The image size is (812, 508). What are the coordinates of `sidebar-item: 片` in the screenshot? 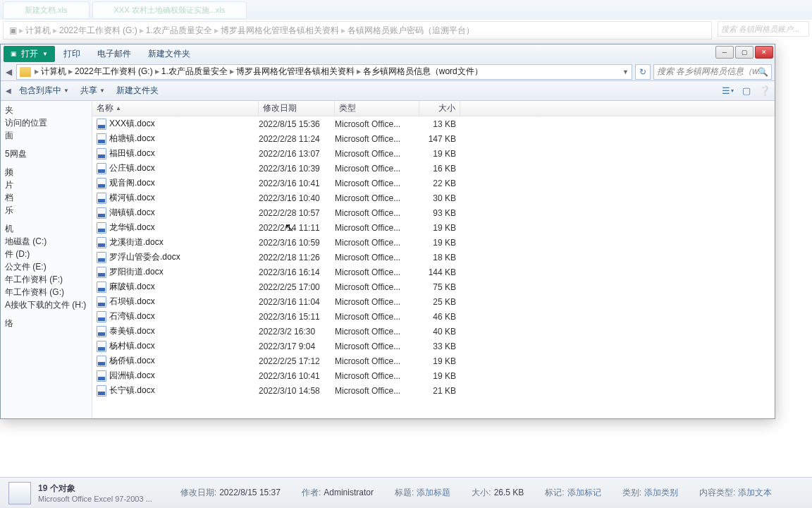 It's located at (47, 185).